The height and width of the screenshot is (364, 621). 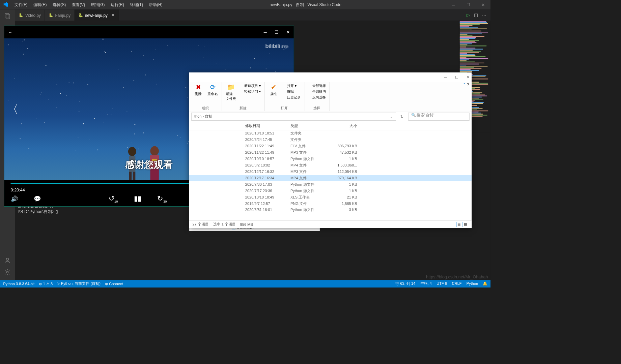 What do you see at coordinates (446, 78) in the screenshot?
I see `explorer-minimize-icon: ─` at bounding box center [446, 78].